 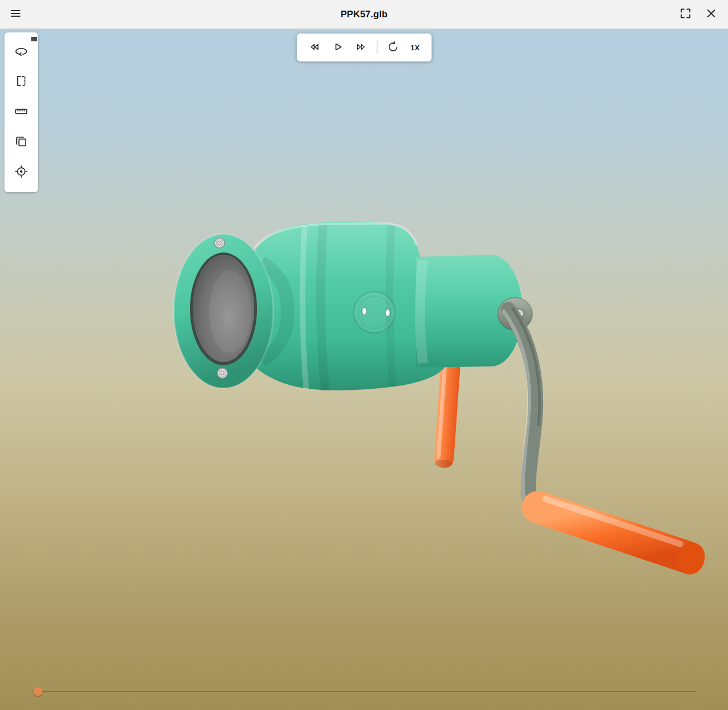 What do you see at coordinates (393, 47) in the screenshot?
I see `loop-button` at bounding box center [393, 47].